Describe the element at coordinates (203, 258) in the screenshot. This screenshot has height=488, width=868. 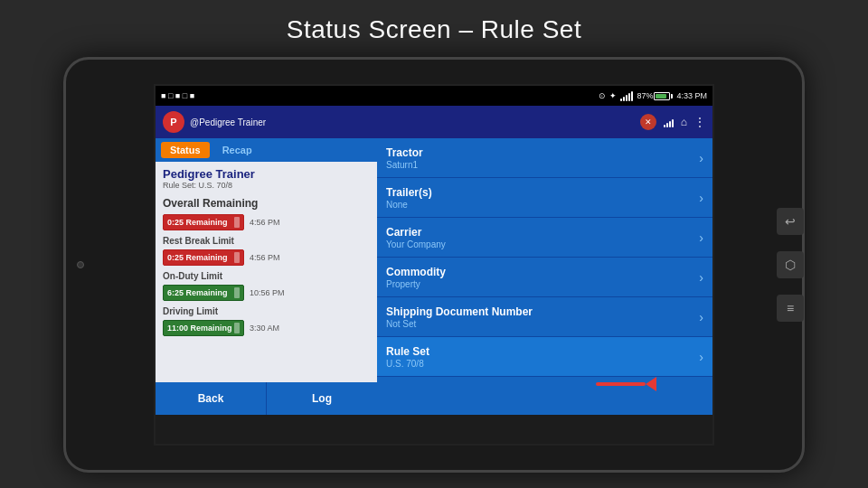
I see `rest-break-gauge: 0:25 Remaining` at that location.